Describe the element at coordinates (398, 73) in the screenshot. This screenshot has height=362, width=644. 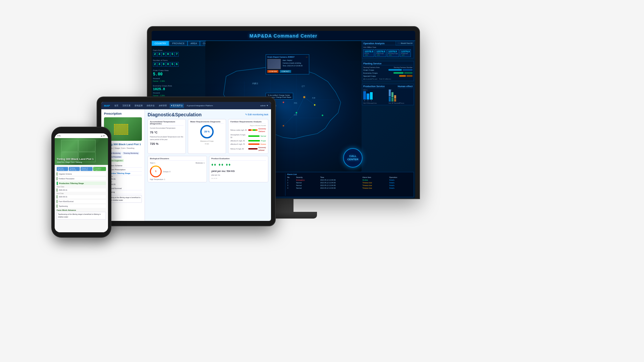
I see `planting-bar-2a` at that location.